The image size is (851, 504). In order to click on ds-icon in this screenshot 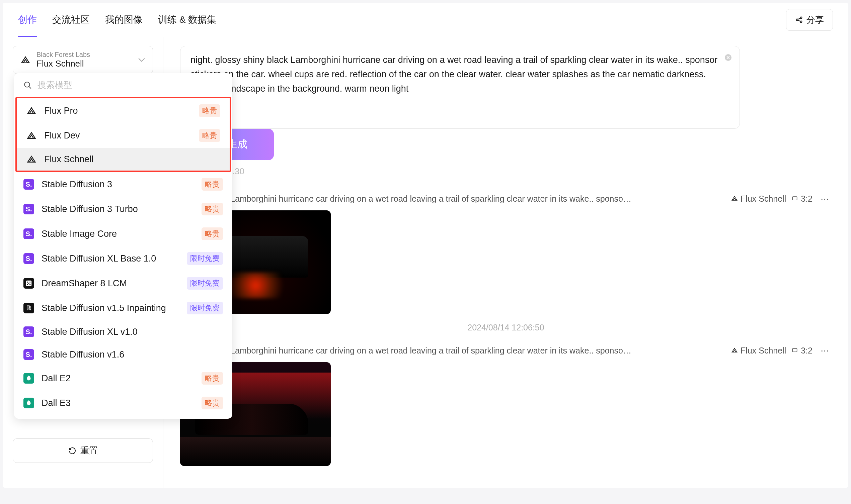, I will do `click(29, 283)`.